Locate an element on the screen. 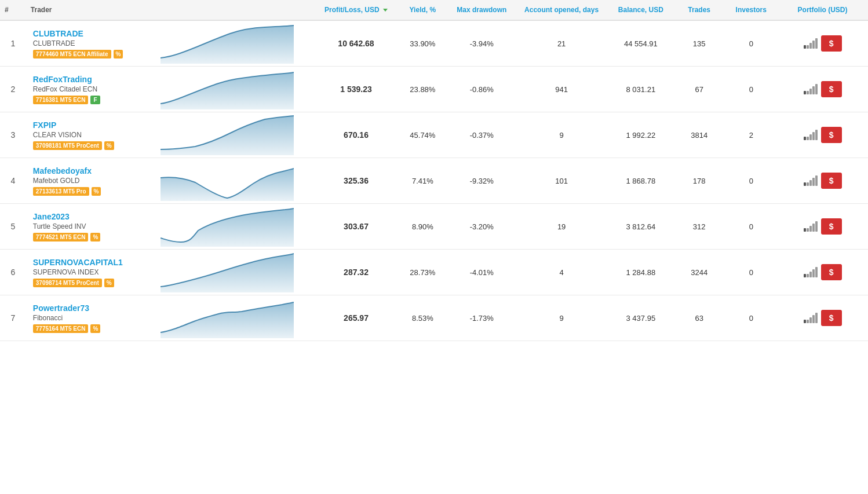 This screenshot has height=494, width=868. trades-cell: 3244 is located at coordinates (699, 272).